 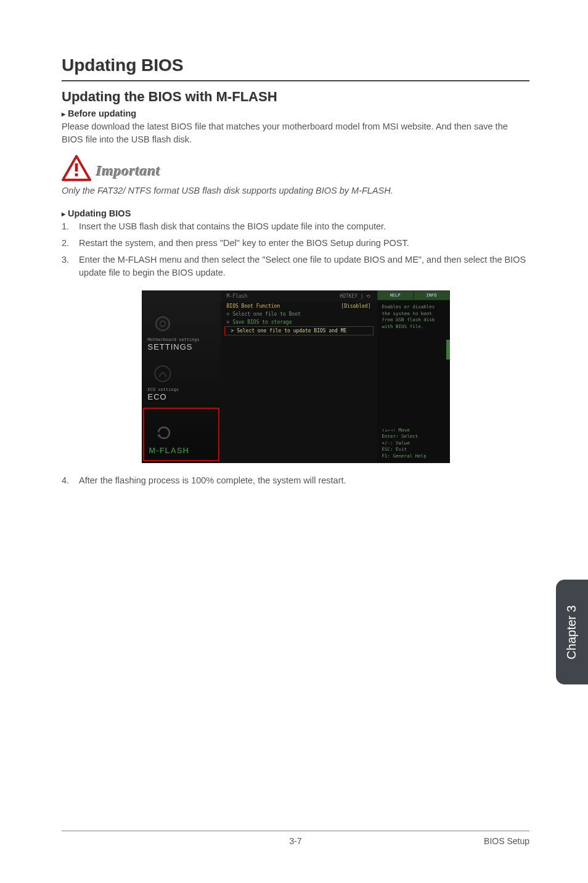 I want to click on list-item: Insert the USB flash disk that contains …, so click(x=296, y=227).